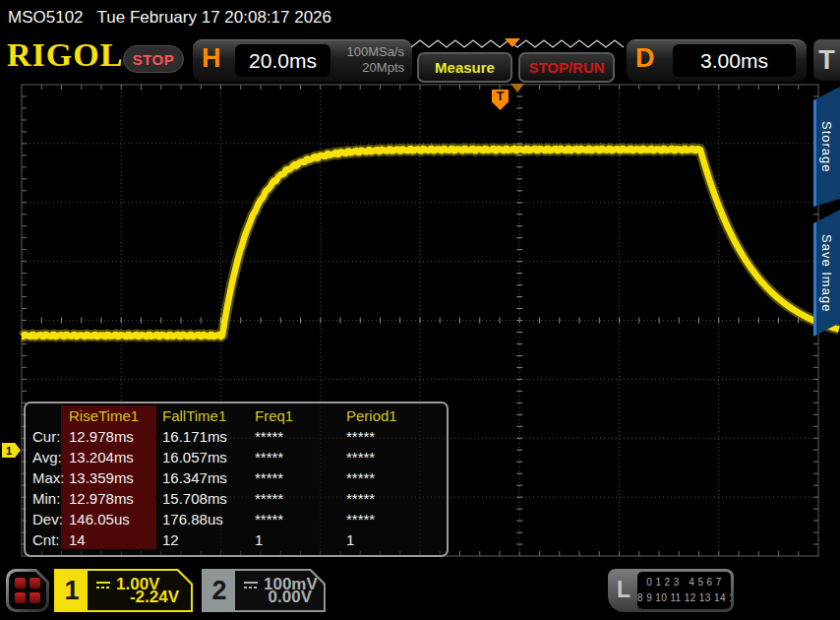  Describe the element at coordinates (376, 68) in the screenshot. I see `memory-depth-label: 20Mpts` at that location.